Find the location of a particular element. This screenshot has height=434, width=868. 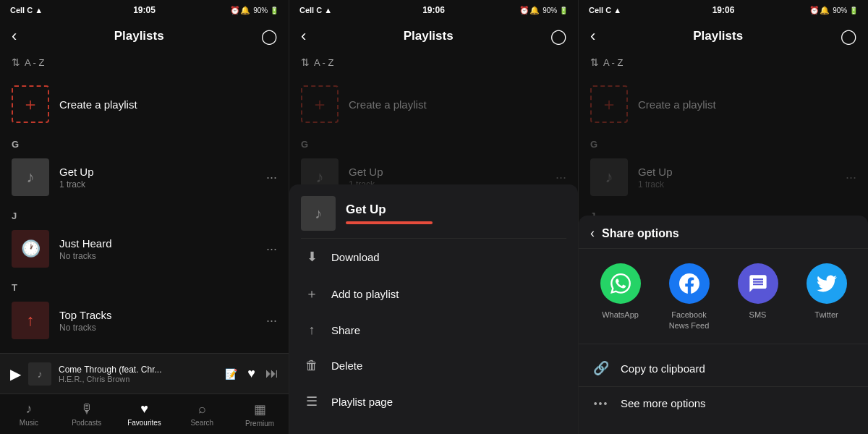

search-button-3: ◯ is located at coordinates (848, 36).